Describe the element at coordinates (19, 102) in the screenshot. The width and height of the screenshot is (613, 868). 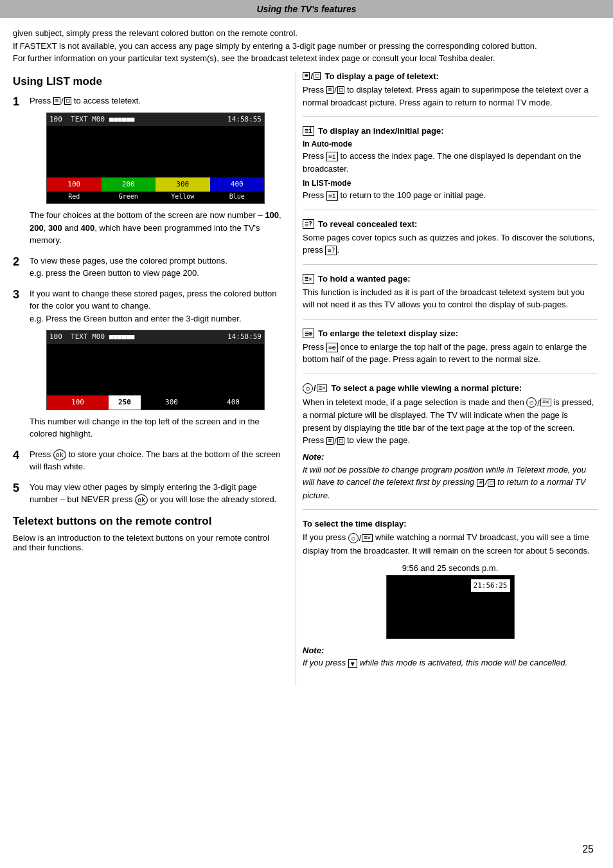
I see `step-1-number: 1` at that location.